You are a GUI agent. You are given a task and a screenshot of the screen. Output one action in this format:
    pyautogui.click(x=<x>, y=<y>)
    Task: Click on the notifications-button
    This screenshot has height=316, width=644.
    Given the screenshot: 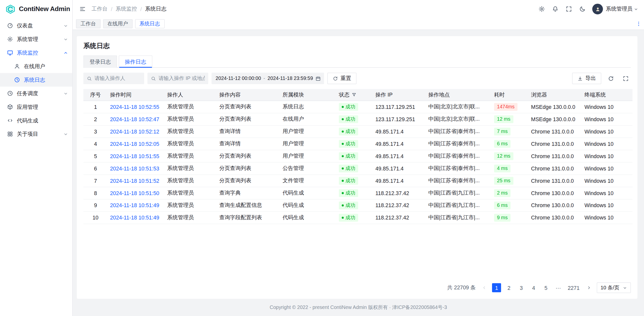 What is the action you would take?
    pyautogui.click(x=555, y=9)
    